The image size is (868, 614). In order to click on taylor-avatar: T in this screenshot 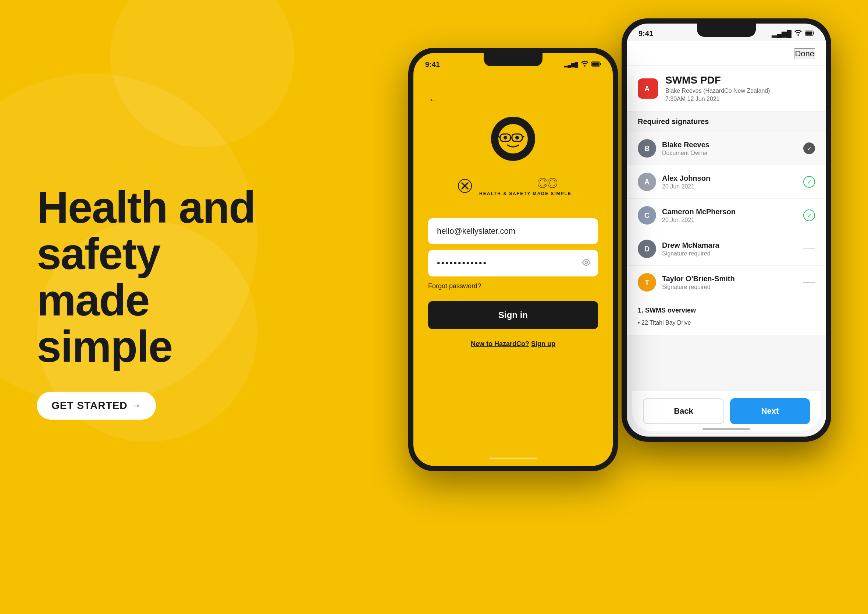, I will do `click(647, 282)`.